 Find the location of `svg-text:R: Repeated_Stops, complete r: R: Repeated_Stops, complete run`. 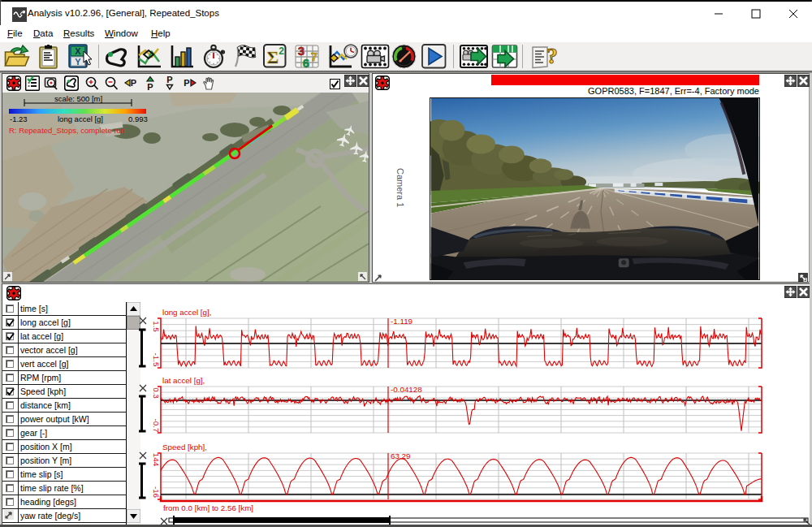

svg-text:R: Repeated_Stops, complete r: R: Repeated_Stops, complete run is located at coordinates (67, 130).